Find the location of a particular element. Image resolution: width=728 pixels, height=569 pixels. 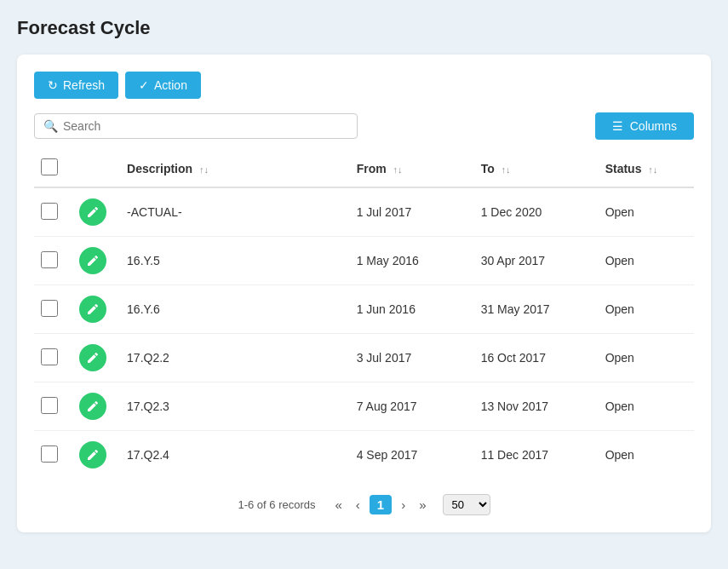

prev-page-button: ‹ is located at coordinates (358, 504).